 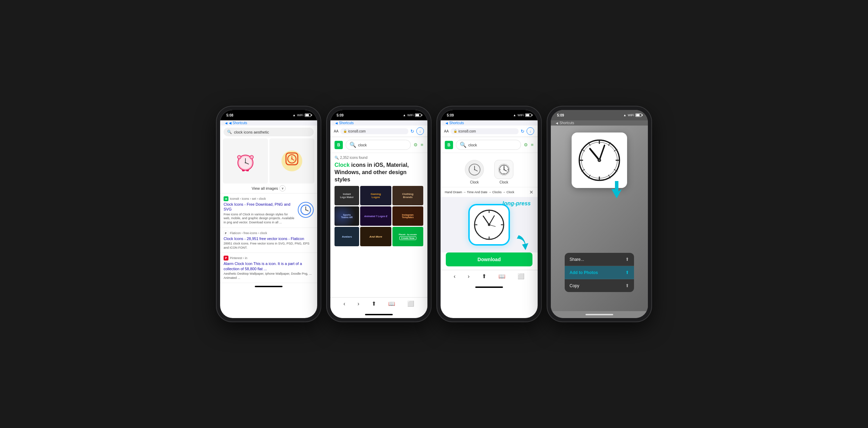 What do you see at coordinates (450, 115) in the screenshot?
I see `time-3: 5:09` at bounding box center [450, 115].